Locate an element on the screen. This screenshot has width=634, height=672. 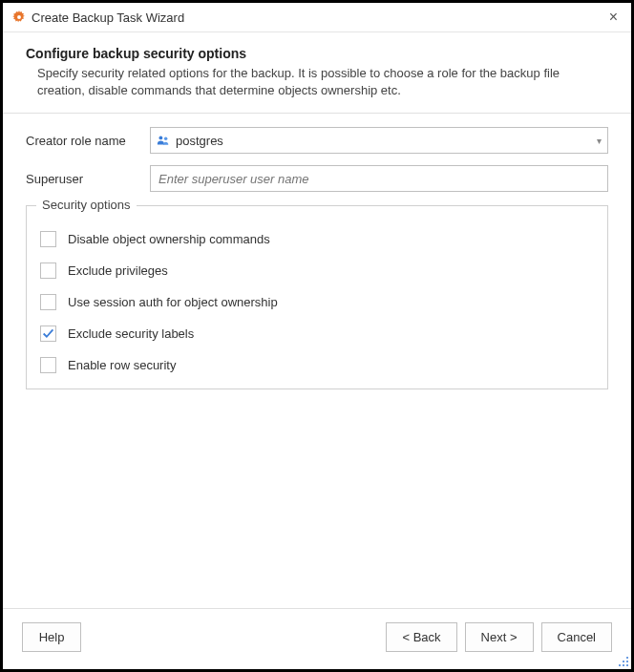
security-option-row: Enable row security is located at coordinates (317, 365).